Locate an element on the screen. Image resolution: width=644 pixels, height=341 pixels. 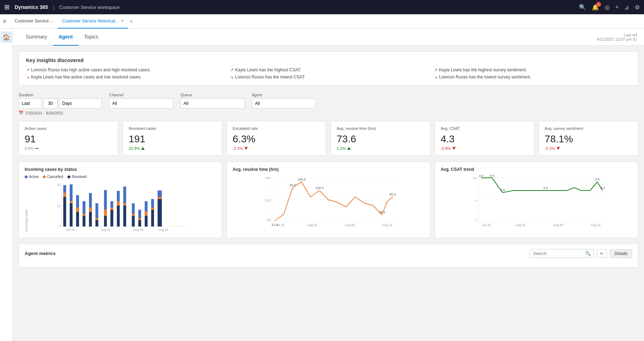
kpi-survey-sentiment-title: Avg. survey sentiment is located at coordinates (589, 128).